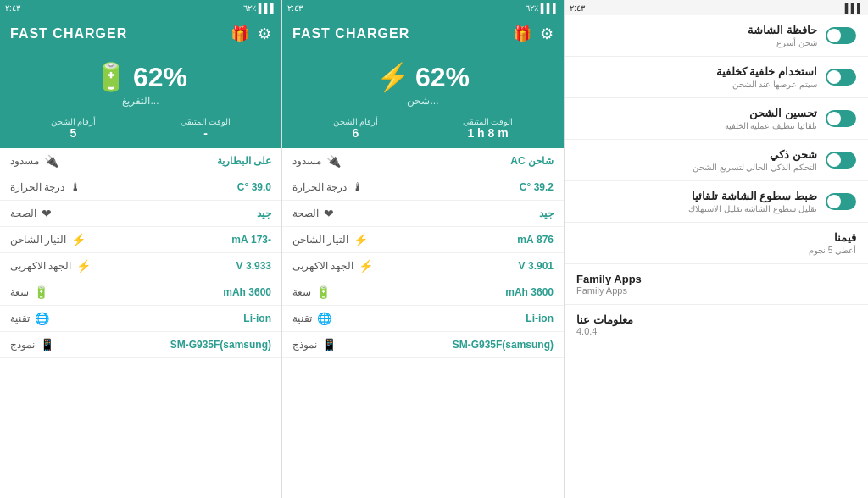 The image size is (868, 498). I want to click on setting-smart-charge: شحن ذكي التحكم الذكي الحالي لتسريع الشحن, so click(716, 161).